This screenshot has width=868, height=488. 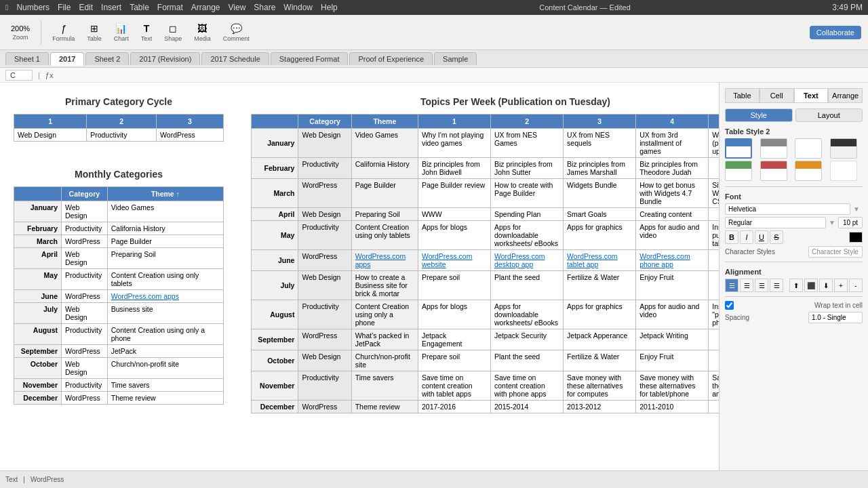 What do you see at coordinates (454, 361) in the screenshot?
I see `topics-oct-w1: Prepare soil` at bounding box center [454, 361].